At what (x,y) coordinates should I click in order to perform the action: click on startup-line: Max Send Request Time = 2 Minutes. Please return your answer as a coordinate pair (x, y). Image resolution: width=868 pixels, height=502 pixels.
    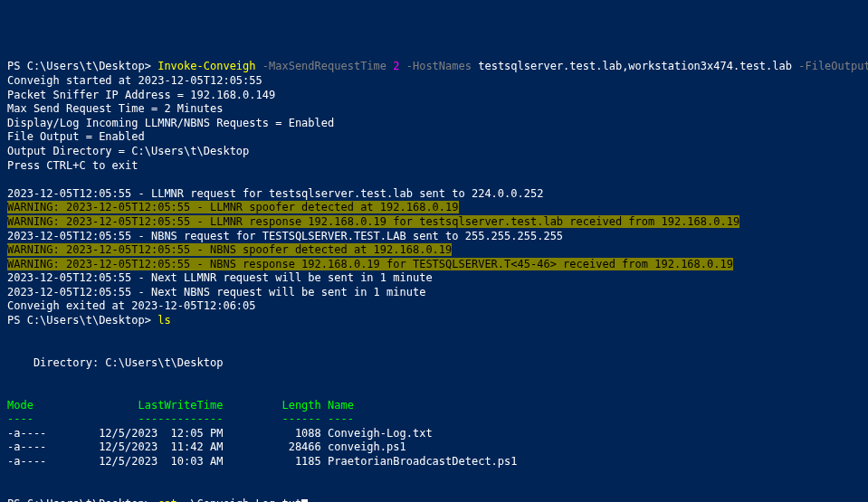
    Looking at the image, I should click on (115, 109).